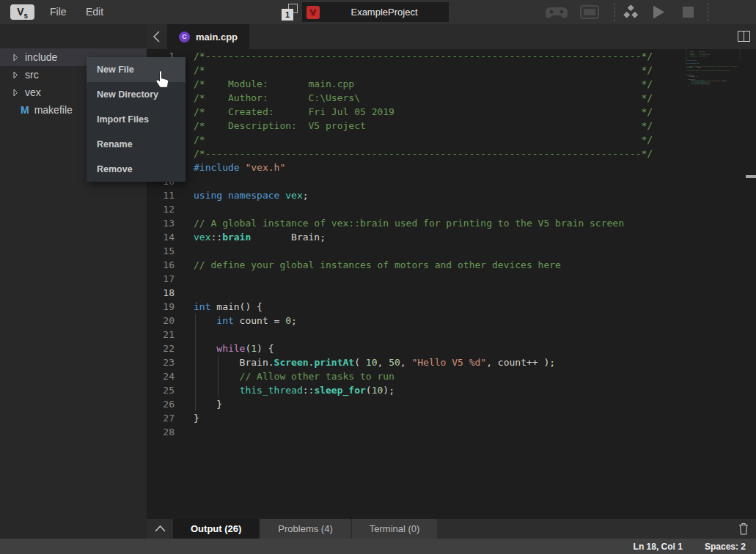 This screenshot has height=554, width=756. What do you see at coordinates (136, 169) in the screenshot?
I see `context-menu-item-remove: Remove` at bounding box center [136, 169].